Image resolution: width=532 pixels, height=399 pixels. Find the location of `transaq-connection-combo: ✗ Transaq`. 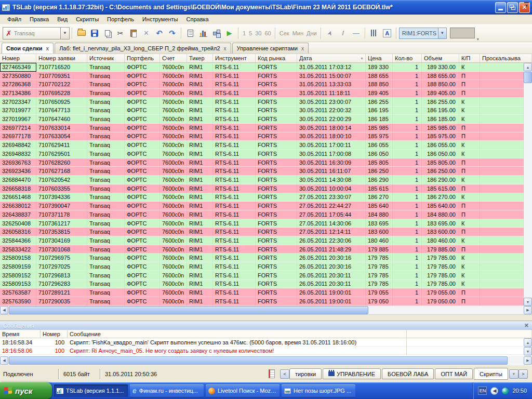

transaq-connection-combo: ✗ Transaq is located at coordinates (32, 33).